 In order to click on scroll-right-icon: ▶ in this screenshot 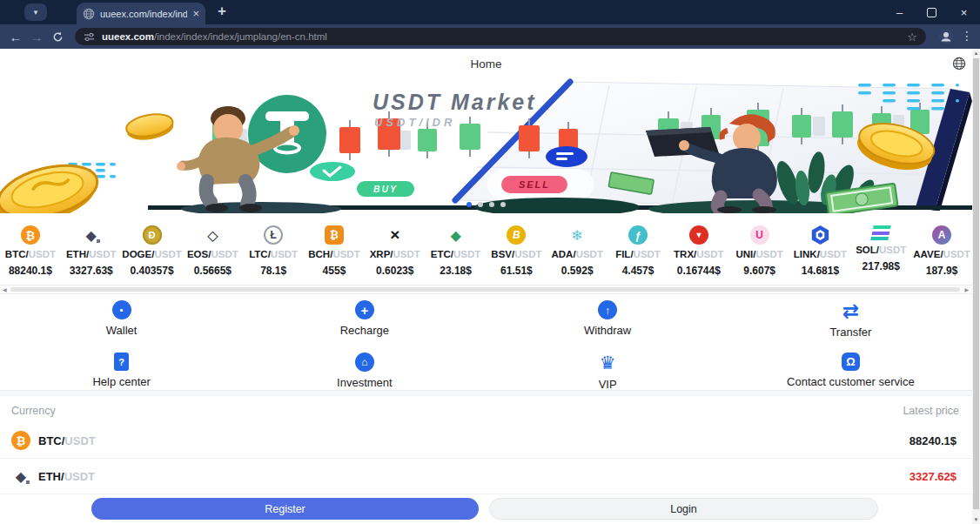, I will do `click(966, 289)`.